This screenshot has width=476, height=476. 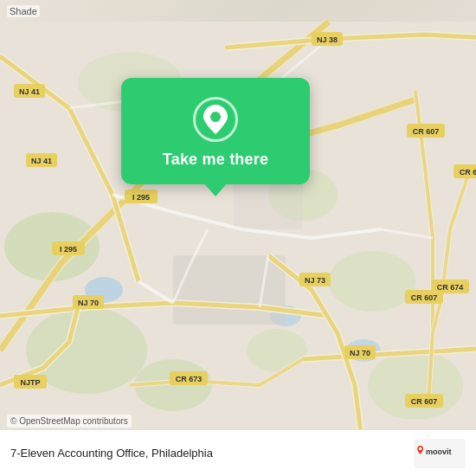 I want to click on moovit-logo: moovit, so click(x=440, y=453).